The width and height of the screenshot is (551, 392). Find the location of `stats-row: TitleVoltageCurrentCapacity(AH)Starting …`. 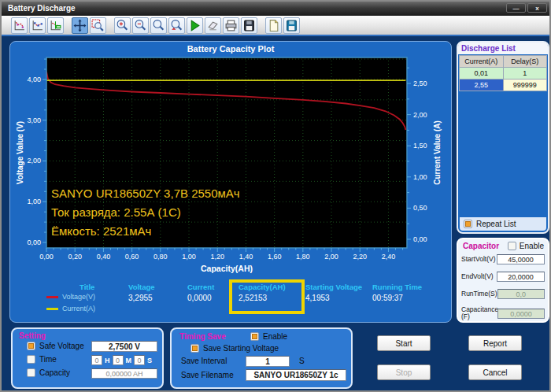

stats-row: TitleVoltageCurrentCapacity(AH)Starting … is located at coordinates (231, 300).